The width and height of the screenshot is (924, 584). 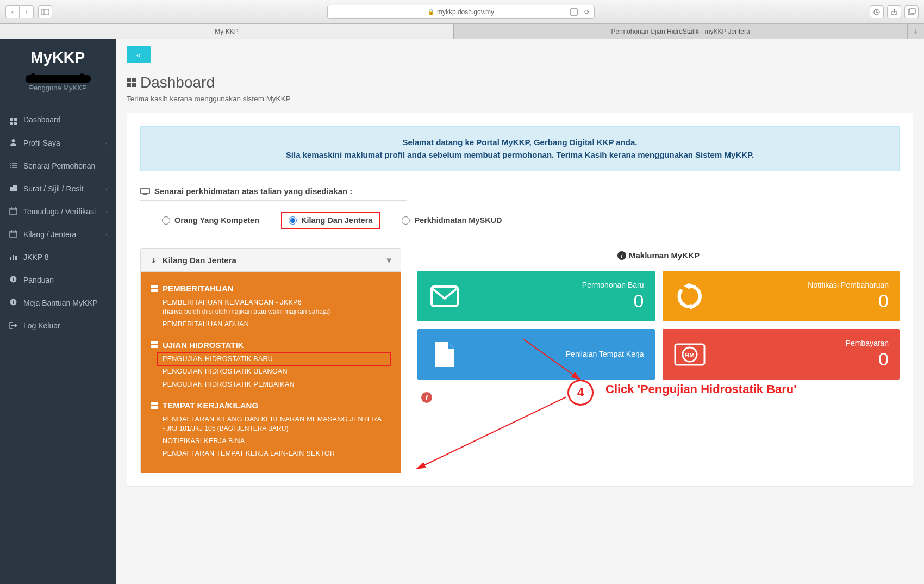 What do you see at coordinates (574, 12) in the screenshot?
I see `reader-icon` at bounding box center [574, 12].